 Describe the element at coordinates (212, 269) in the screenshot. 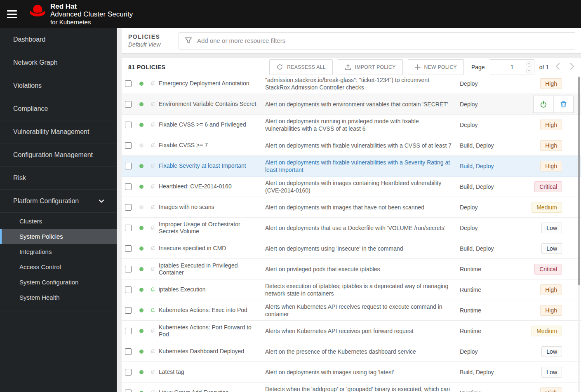

I see `policy-name: Iptables Executed in Privileged Containe…` at that location.